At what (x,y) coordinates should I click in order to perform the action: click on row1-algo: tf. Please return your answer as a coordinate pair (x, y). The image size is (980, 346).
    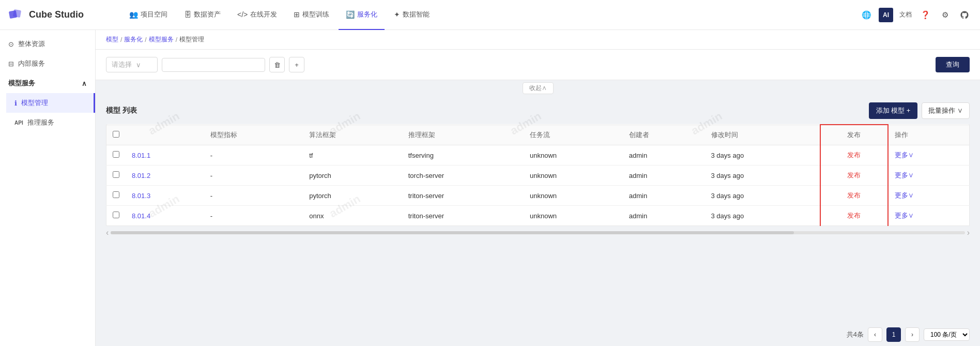
    Looking at the image, I should click on (353, 155).